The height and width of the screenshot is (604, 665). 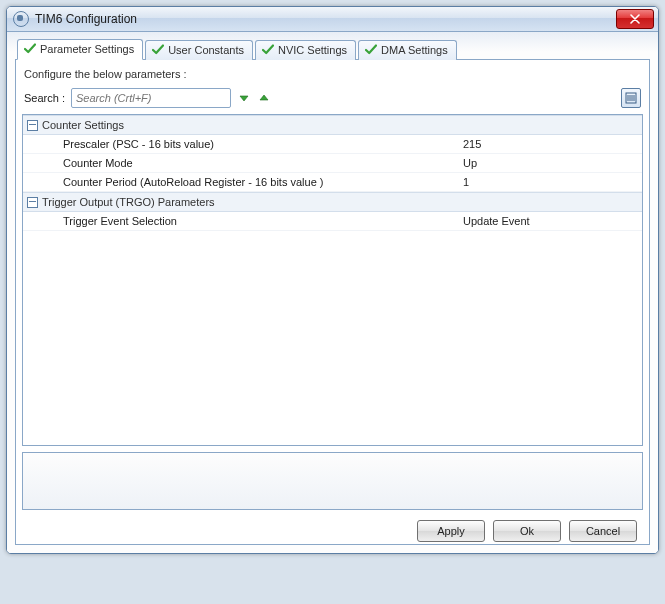 I want to click on param-row: Counter Period (AutoReload Register - 16…, so click(x=332, y=182).